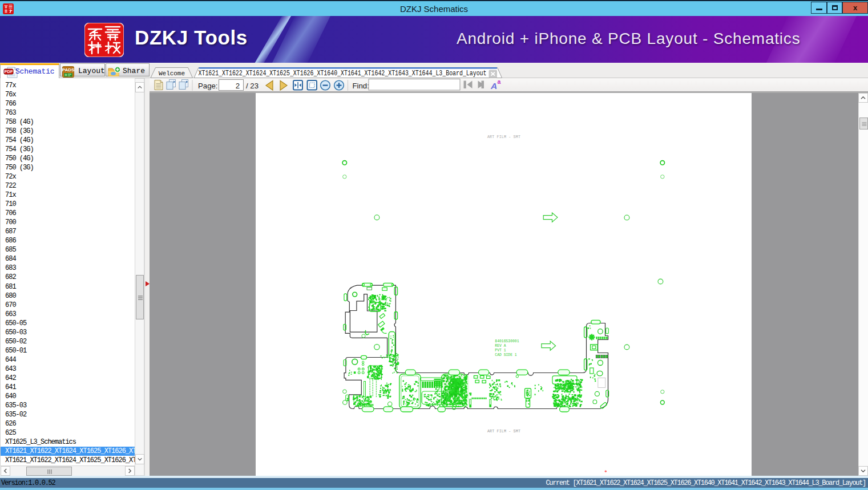 The height and width of the screenshot is (490, 868). I want to click on svg-text: REV A, so click(500, 346).